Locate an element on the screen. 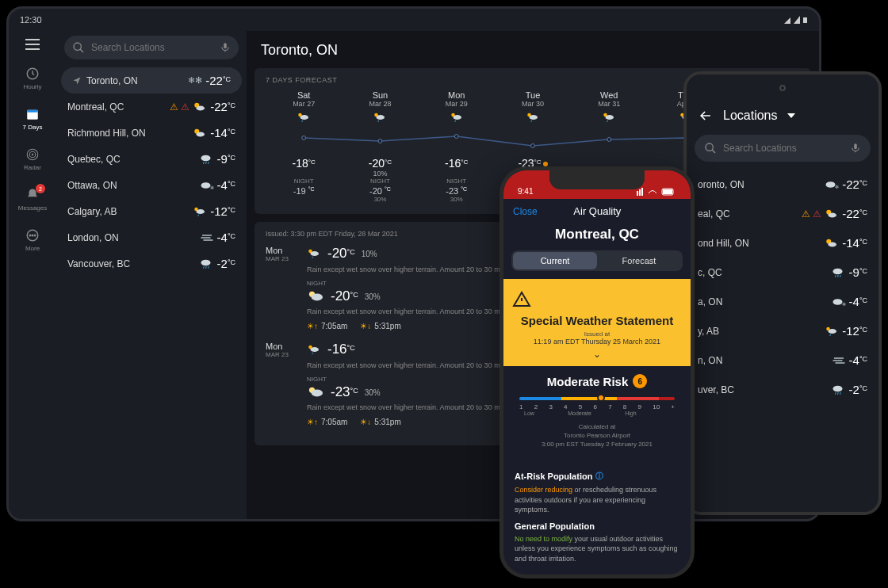 This screenshot has height=588, width=888. location-name: London, ON is located at coordinates (94, 238).